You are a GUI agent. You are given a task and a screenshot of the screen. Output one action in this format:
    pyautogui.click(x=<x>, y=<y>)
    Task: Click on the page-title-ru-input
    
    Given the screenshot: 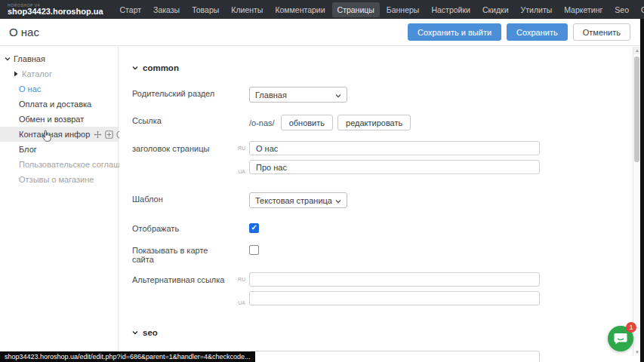 What is the action you would take?
    pyautogui.click(x=394, y=148)
    